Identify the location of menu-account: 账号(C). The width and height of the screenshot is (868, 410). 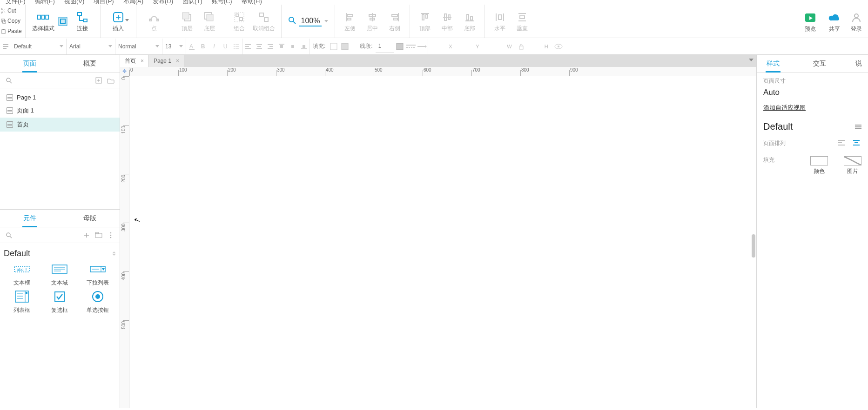
(222, 2).